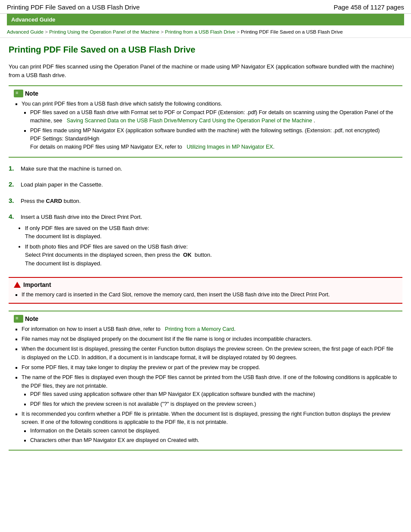  I want to click on note2-sub3: Information on the Details screen cannot…, so click(214, 431).